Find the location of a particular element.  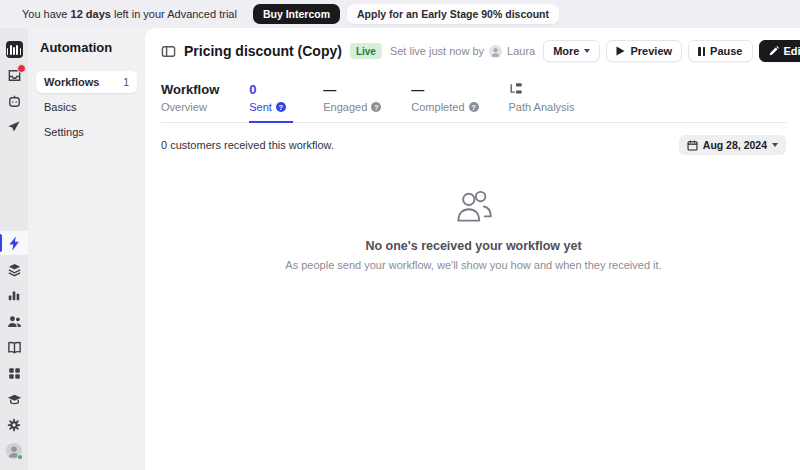

sent-help-icon: ? is located at coordinates (281, 107).